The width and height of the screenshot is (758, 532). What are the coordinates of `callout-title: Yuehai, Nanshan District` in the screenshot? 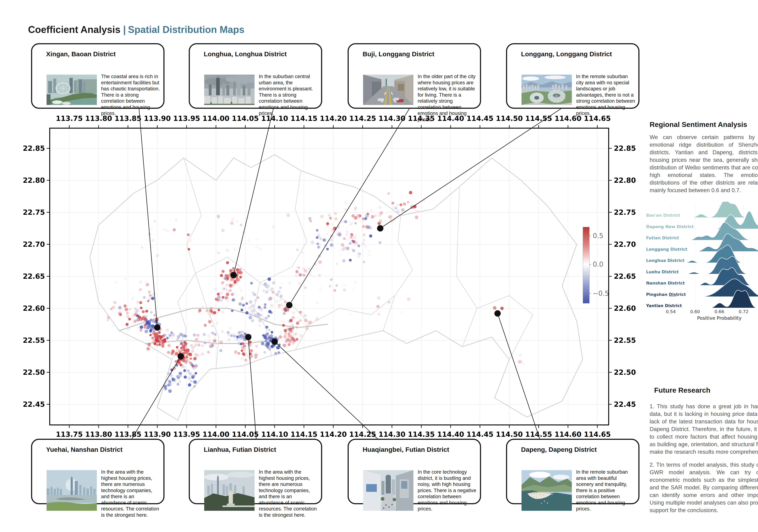 It's located at (85, 450).